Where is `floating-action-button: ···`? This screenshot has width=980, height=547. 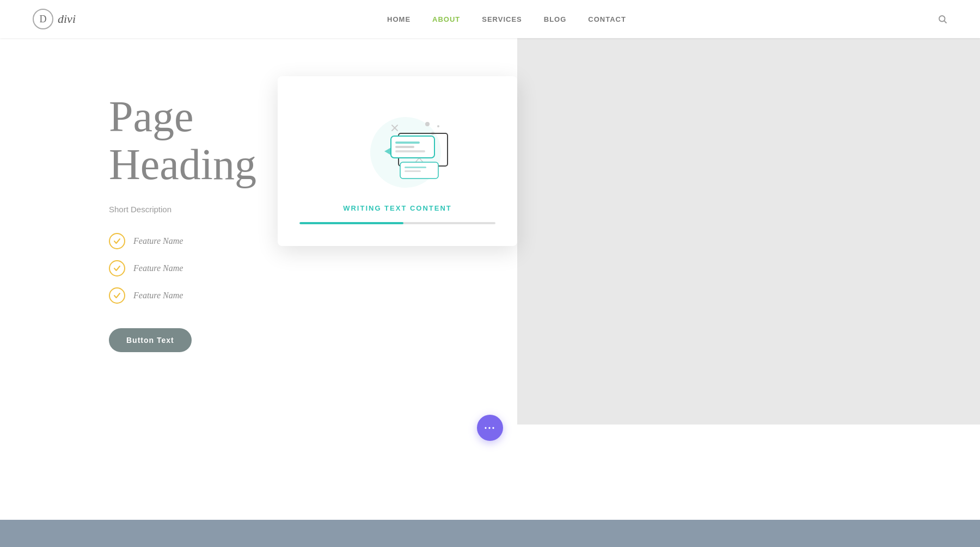
floating-action-button: ··· is located at coordinates (490, 428).